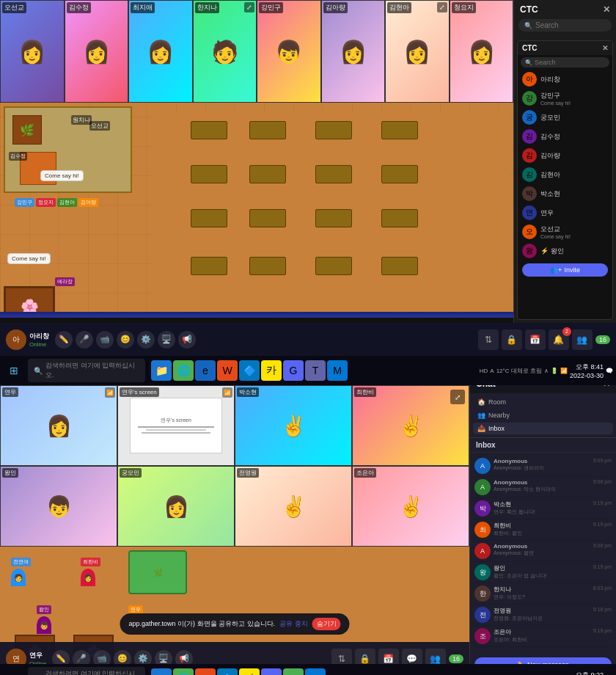 The image size is (616, 675). What do you see at coordinates (565, 232) in the screenshot?
I see `ctc-member-8: 오 오선교 Come say hi!` at bounding box center [565, 232].